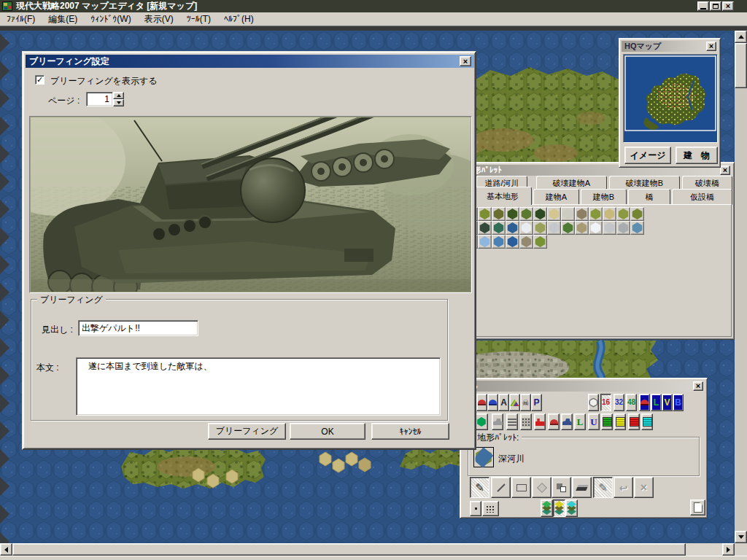 The image size is (747, 560). Describe the element at coordinates (725, 171) in the screenshot. I see `terrain-palette-close-button: ×` at that location.